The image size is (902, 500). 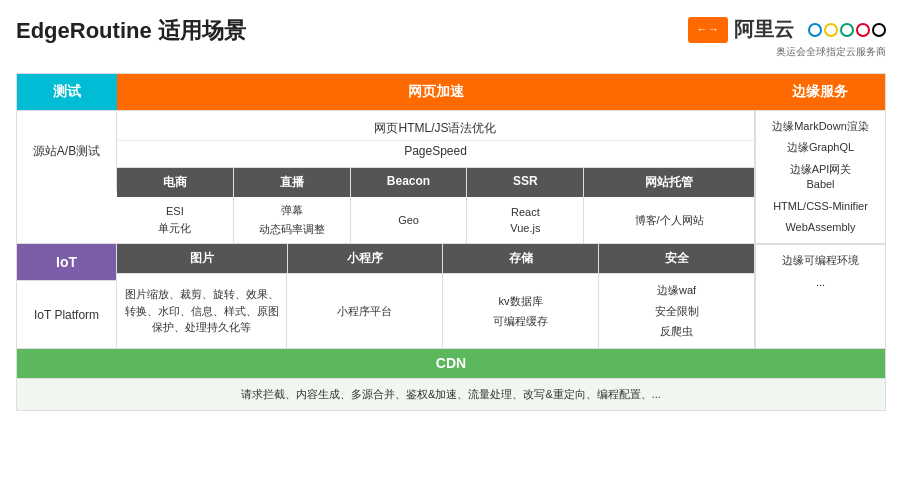 What do you see at coordinates (436, 154) in the screenshot?
I see `pagespeed-row: PageSpeed` at bounding box center [436, 154].